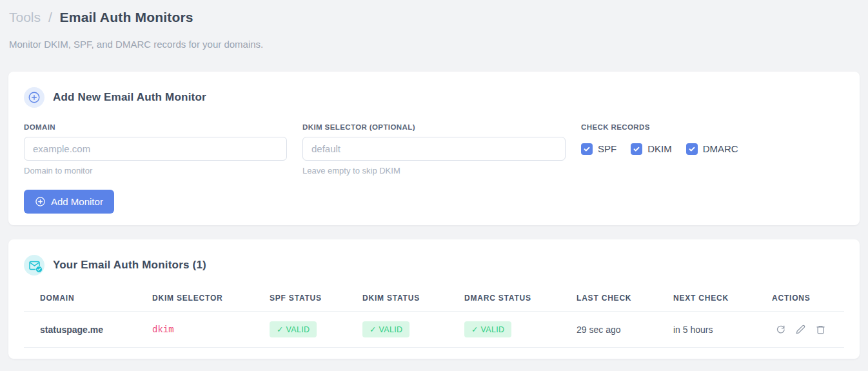 This screenshot has height=371, width=868. I want to click on page-title: Email Auth Monitors, so click(126, 17).